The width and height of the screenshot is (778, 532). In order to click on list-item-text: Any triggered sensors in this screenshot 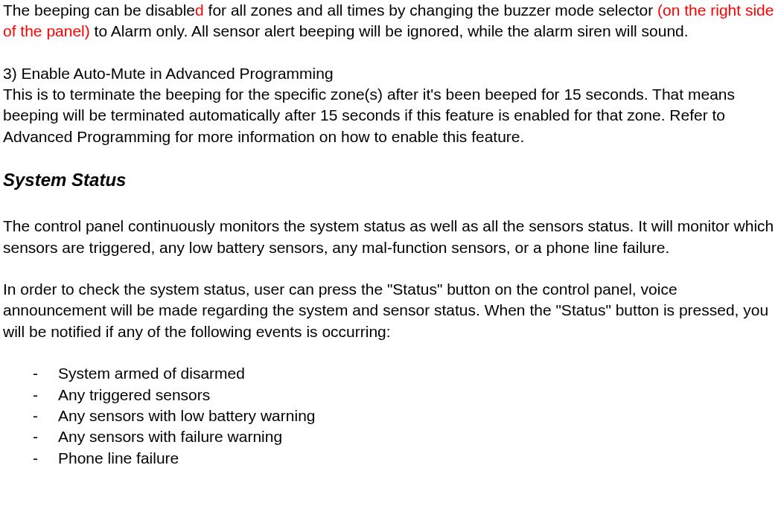, I will do `click(134, 395)`.